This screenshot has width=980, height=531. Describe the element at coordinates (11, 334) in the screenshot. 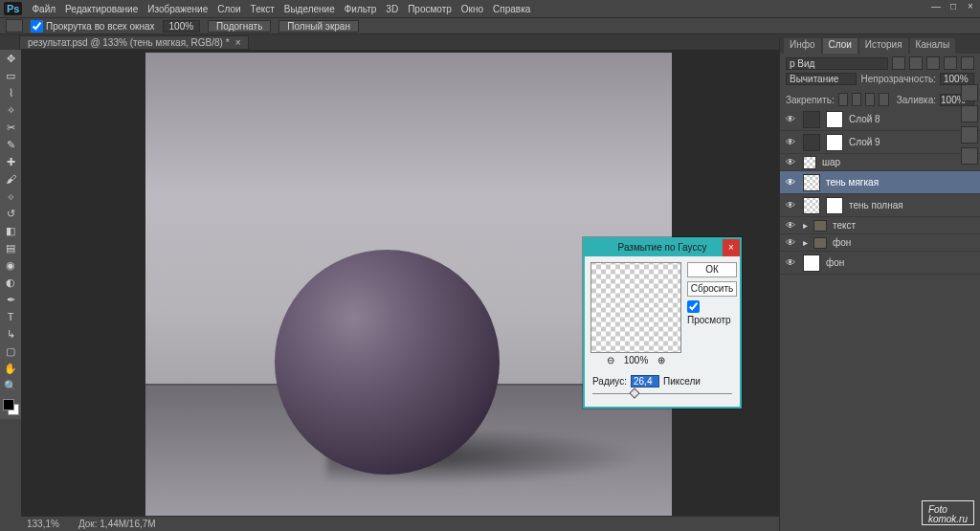

I see `path-tool: ↳` at that location.